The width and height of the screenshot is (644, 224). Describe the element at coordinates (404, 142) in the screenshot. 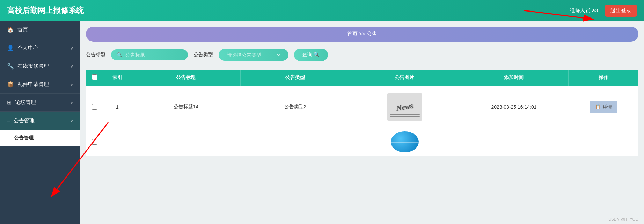

I see `row2-image-cell` at that location.